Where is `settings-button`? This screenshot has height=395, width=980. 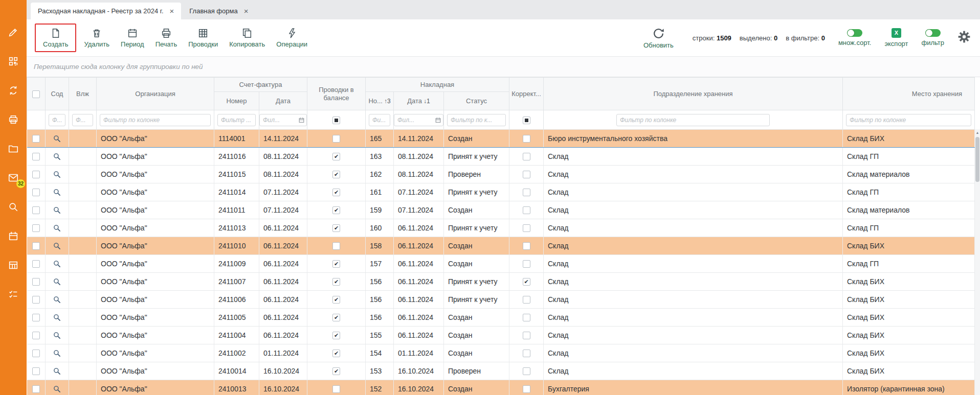 settings-button is located at coordinates (964, 38).